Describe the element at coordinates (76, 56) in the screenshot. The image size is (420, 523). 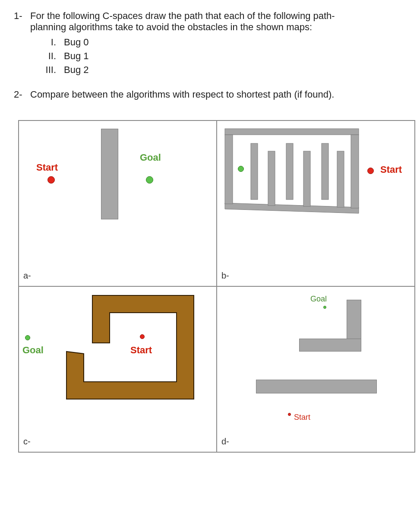
I see `q1-item-2-label: Bug 1` at that location.